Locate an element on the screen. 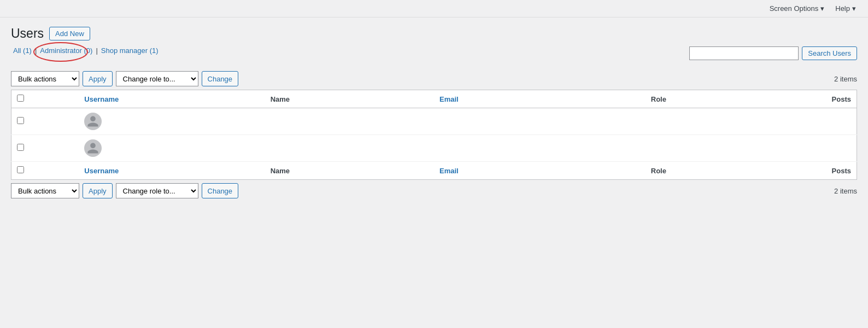  row2-email-cell is located at coordinates (540, 149).